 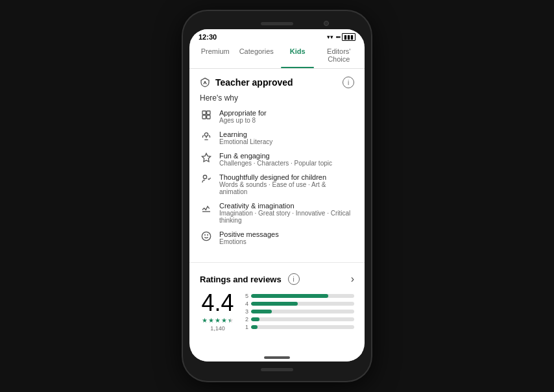 I want to click on big-rating: 4.4 ★ ★ ★ ★ ★★ 1,140, so click(x=218, y=312).